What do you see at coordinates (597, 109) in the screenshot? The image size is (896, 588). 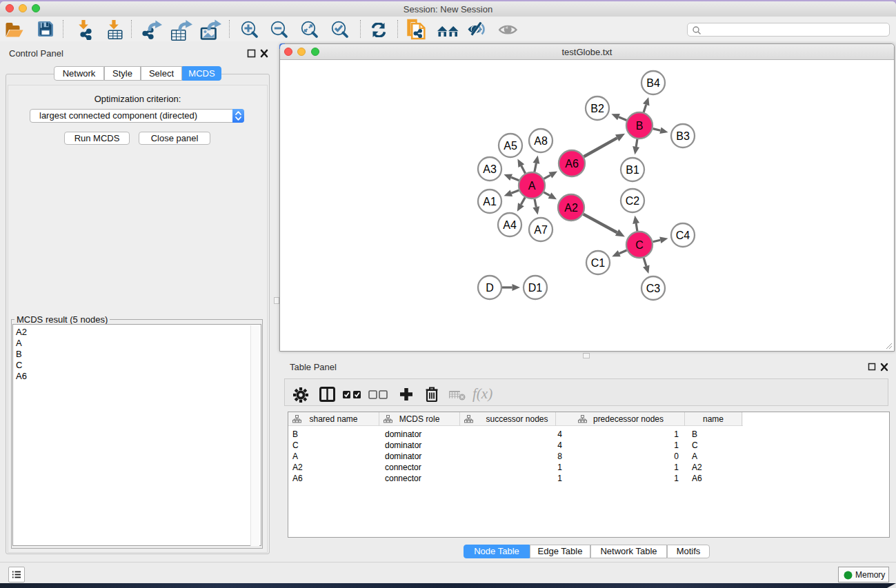 I see `svg-text: B2` at bounding box center [597, 109].